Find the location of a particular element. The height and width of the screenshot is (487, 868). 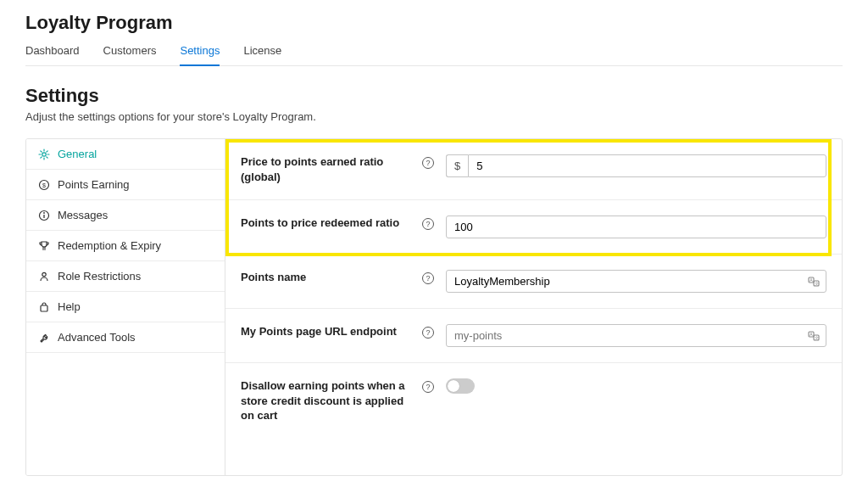

tab-customers: Customers is located at coordinates (131, 54).